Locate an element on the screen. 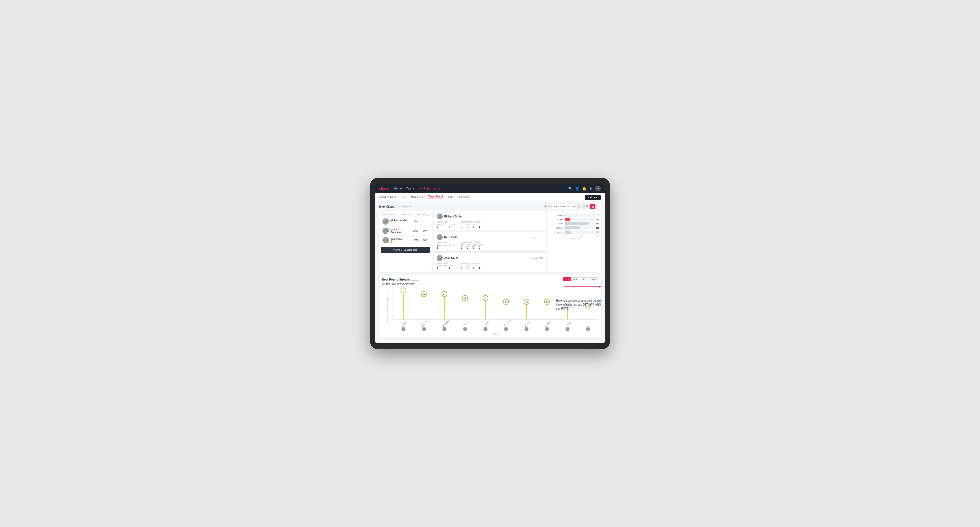 This screenshot has height=527, width=980. chart-view-btn: ▦ is located at coordinates (593, 206).